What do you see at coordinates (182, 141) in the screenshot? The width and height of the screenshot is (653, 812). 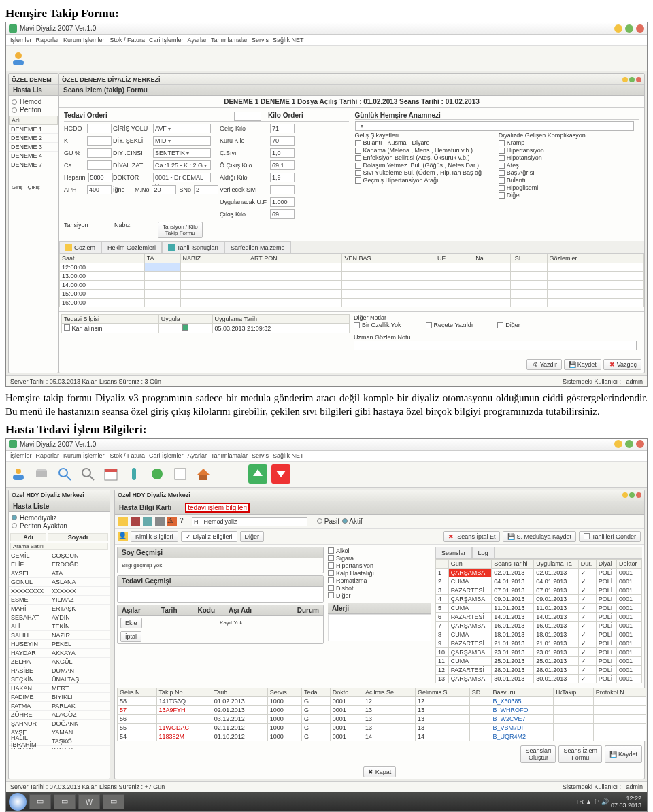 I see `diy-sekli-select: MID` at bounding box center [182, 141].